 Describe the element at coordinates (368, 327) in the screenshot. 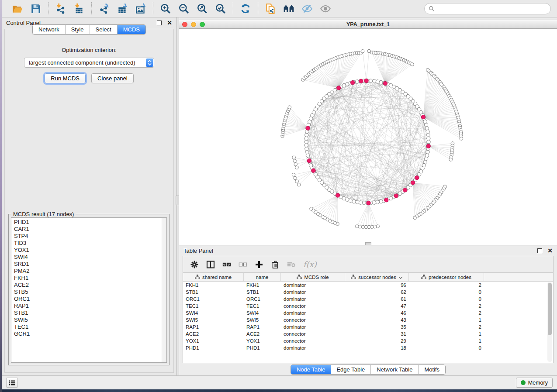

I see `table-row: RAP1RAP1dominator352` at that location.